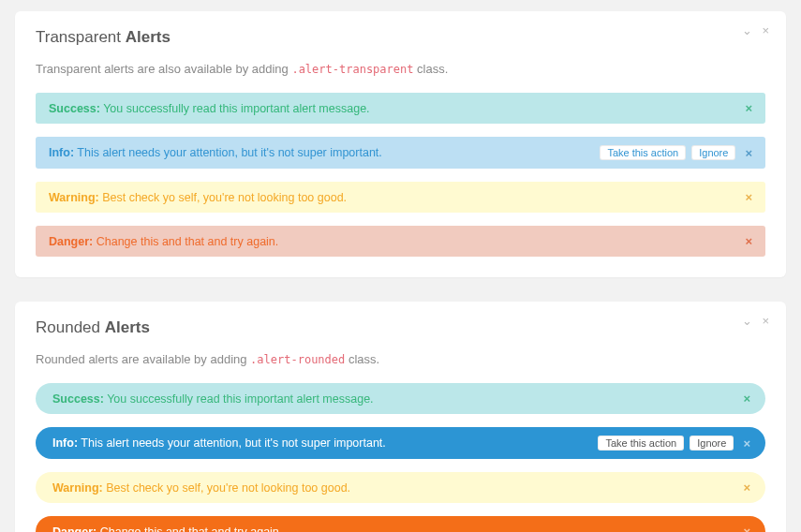  Describe the element at coordinates (142, 360) in the screenshot. I see `desc-text: Rounded alerts are available by adding` at that location.